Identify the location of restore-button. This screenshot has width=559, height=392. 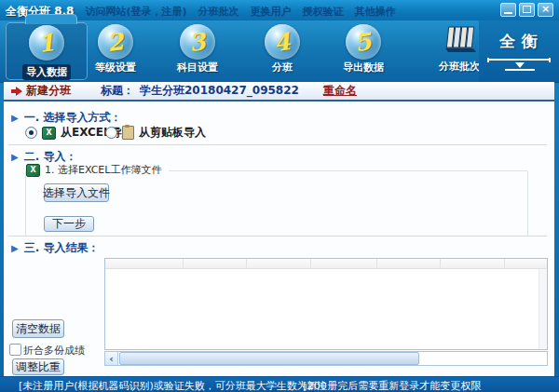
(527, 9).